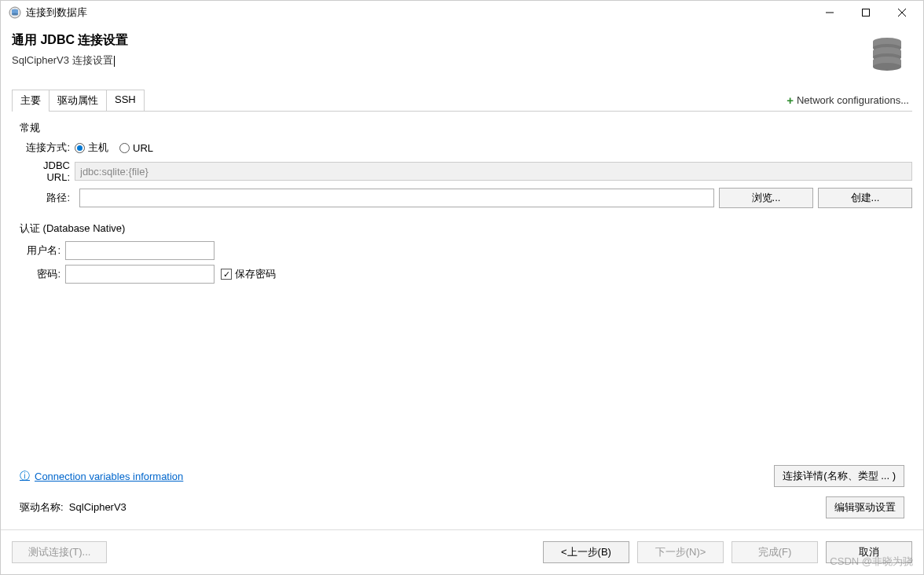  What do you see at coordinates (70, 41) in the screenshot?
I see `page-title: 通用 JDBC 连接设置` at bounding box center [70, 41].